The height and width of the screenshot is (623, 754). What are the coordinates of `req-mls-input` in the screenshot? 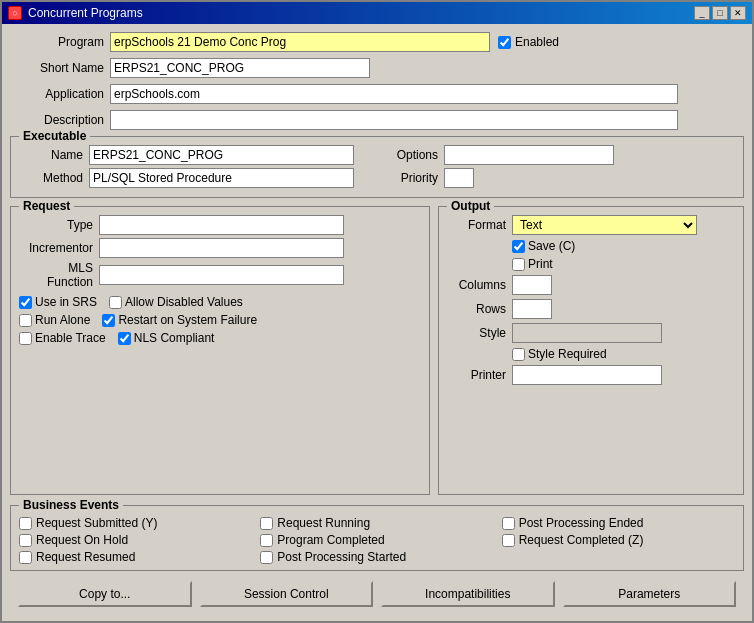 It's located at (222, 275).